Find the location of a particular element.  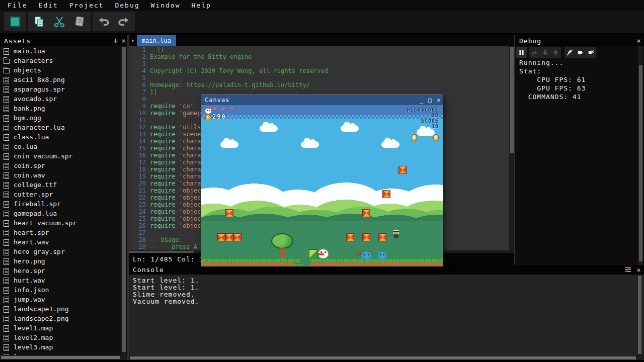

asset-row: level3.map is located at coordinates (60, 347).